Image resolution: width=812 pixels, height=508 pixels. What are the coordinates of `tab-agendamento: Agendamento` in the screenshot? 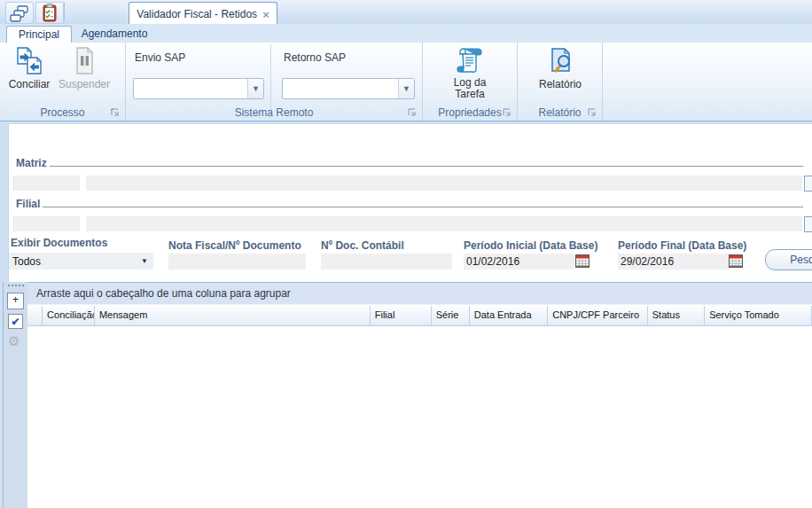 It's located at (114, 34).